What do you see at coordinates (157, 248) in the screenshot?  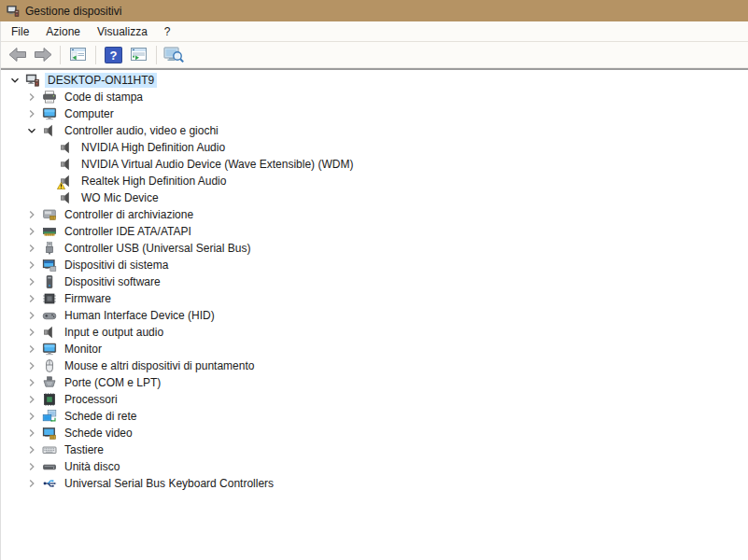 I see `tree-item-label: Controller USB (Universal Serial Bus)` at bounding box center [157, 248].